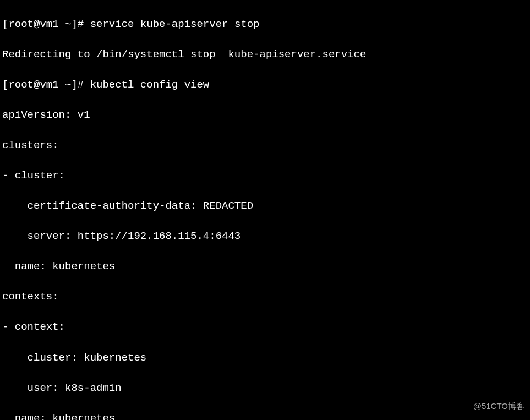  Describe the element at coordinates (150, 85) in the screenshot. I see `command: kubectl config view` at that location.